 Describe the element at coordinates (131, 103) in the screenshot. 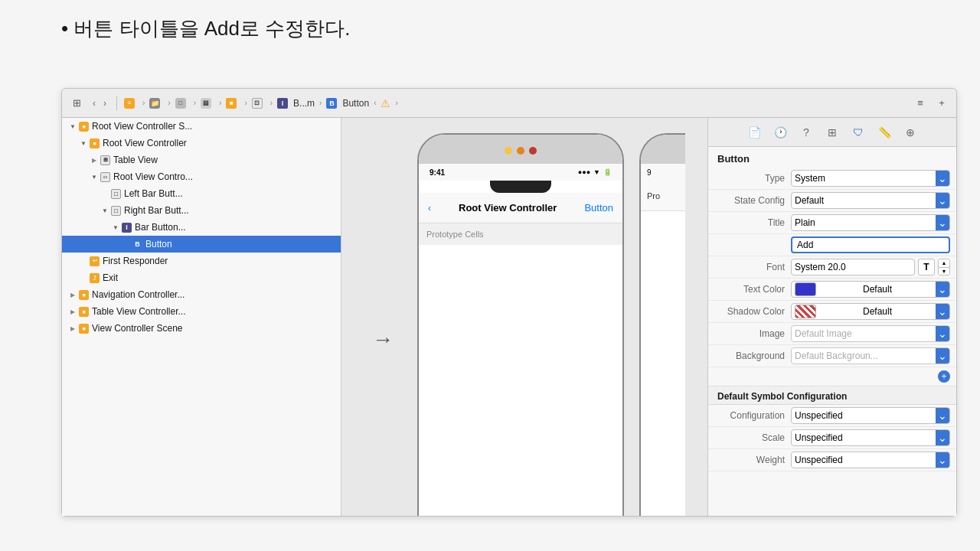

I see `breadcrumb-file: ≡` at that location.